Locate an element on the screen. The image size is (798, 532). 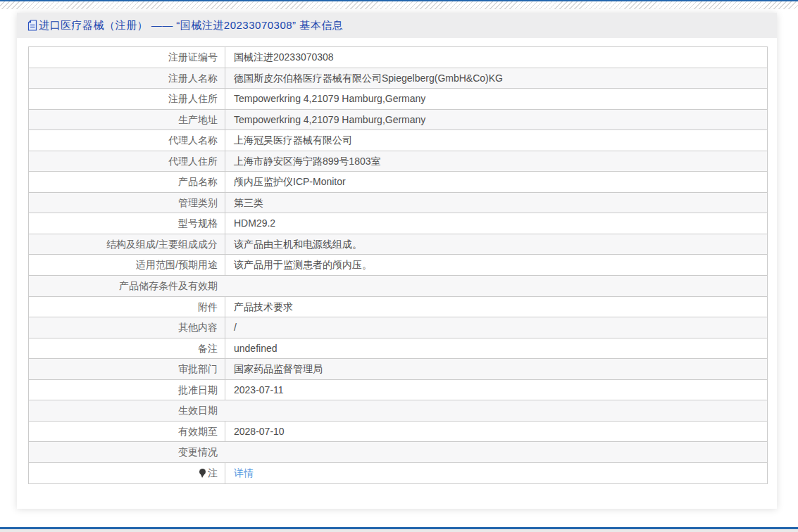
row-value: 国家药品监督管理局 is located at coordinates (496, 369).